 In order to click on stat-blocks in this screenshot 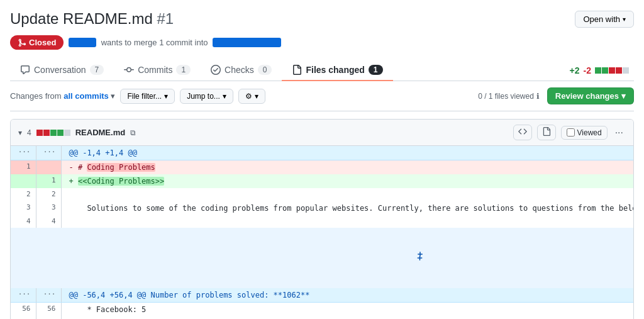, I will do `click(612, 70)`.